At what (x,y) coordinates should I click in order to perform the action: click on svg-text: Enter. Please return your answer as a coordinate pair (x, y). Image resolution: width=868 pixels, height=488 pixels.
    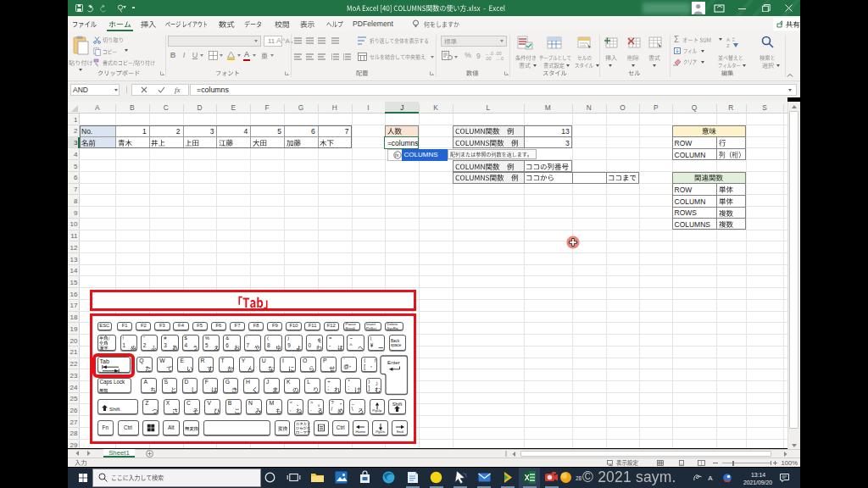
    Looking at the image, I should click on (393, 363).